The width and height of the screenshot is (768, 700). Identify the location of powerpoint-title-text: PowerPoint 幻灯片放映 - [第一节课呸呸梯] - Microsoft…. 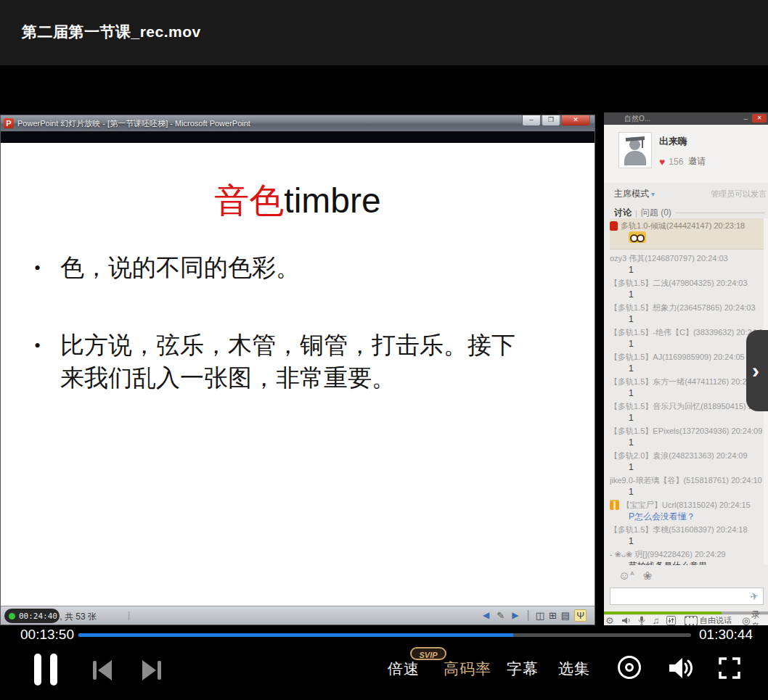
(134, 123).